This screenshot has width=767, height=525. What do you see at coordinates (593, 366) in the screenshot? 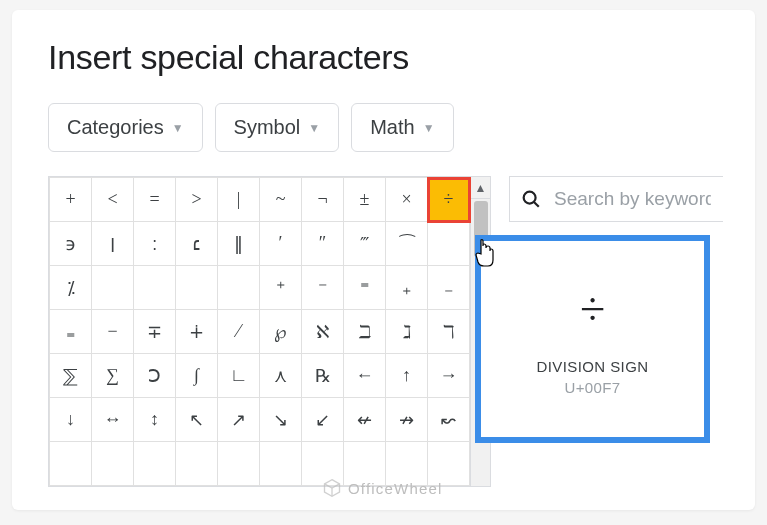
I see `preview-name: DIVISION SIGN` at bounding box center [593, 366].